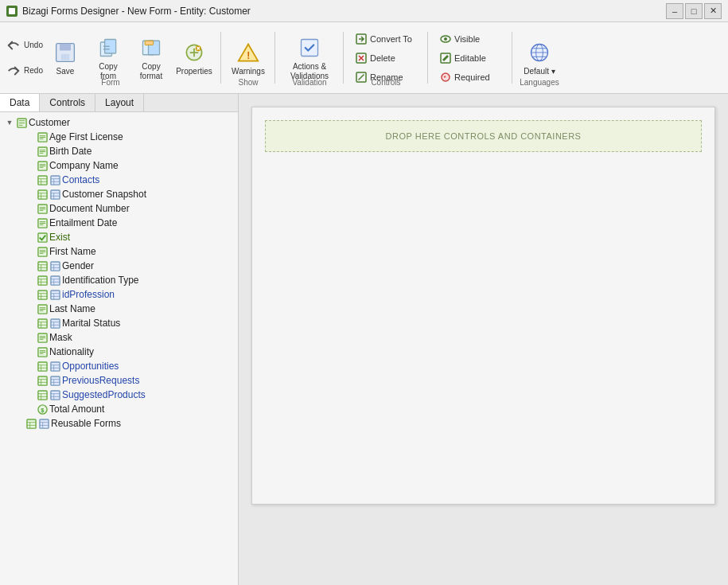 The image size is (728, 585). What do you see at coordinates (108, 58) in the screenshot?
I see `copy-from-button: Copy from` at bounding box center [108, 58].